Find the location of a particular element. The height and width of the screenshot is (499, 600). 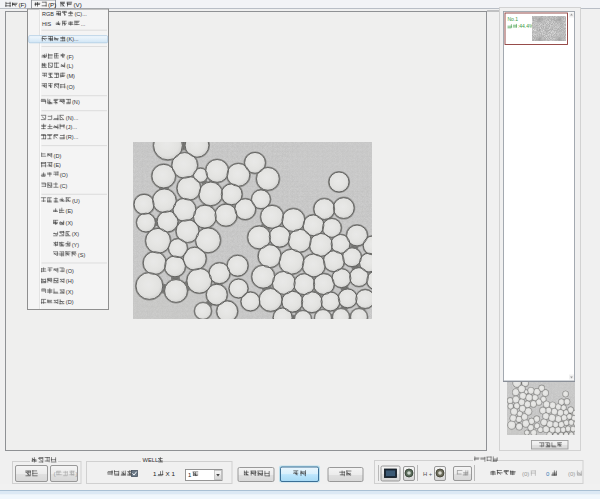

svg-text: (M) is located at coordinates (72, 76).